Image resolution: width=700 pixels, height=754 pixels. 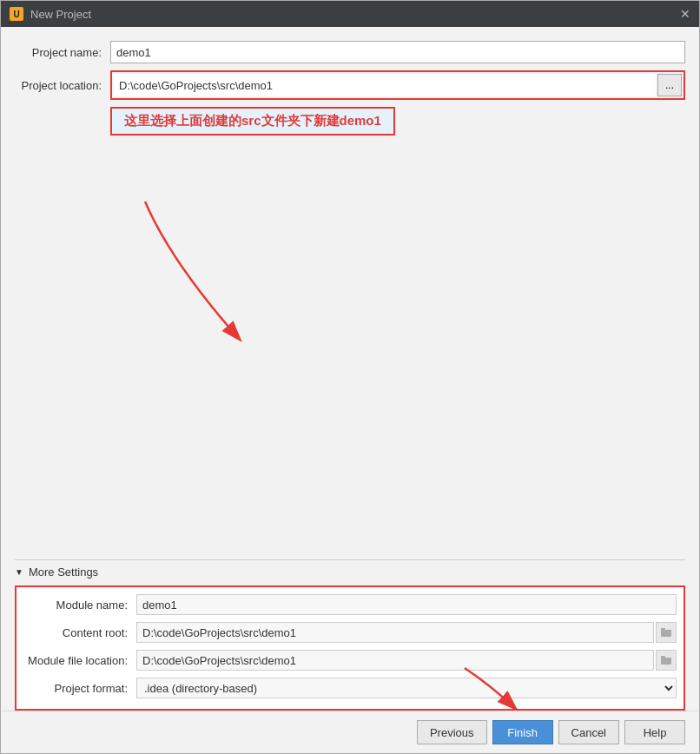 I want to click on project-name-input-wrap, so click(x=398, y=52).